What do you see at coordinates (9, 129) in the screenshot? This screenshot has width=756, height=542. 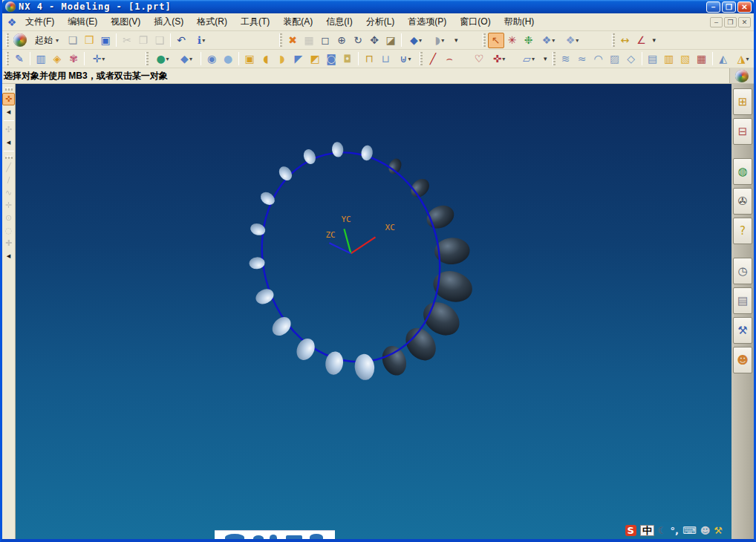 I see `snap-settings-button: ✣` at bounding box center [9, 129].